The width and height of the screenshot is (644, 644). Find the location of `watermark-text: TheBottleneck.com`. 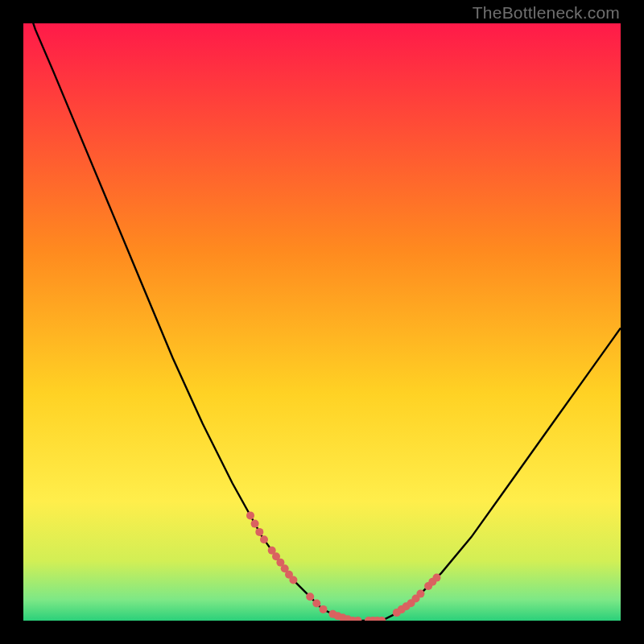

watermark-text: TheBottleneck.com is located at coordinates (546, 13).